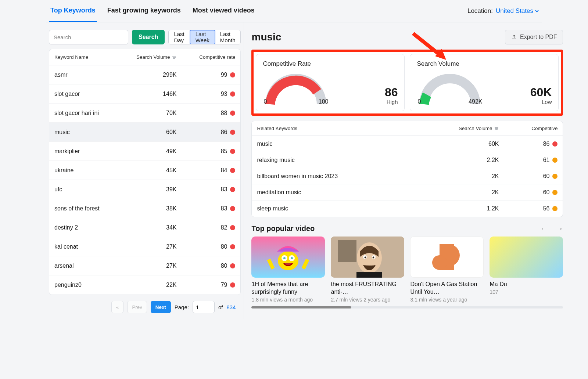  I want to click on keyword-comp: 82, so click(206, 228).